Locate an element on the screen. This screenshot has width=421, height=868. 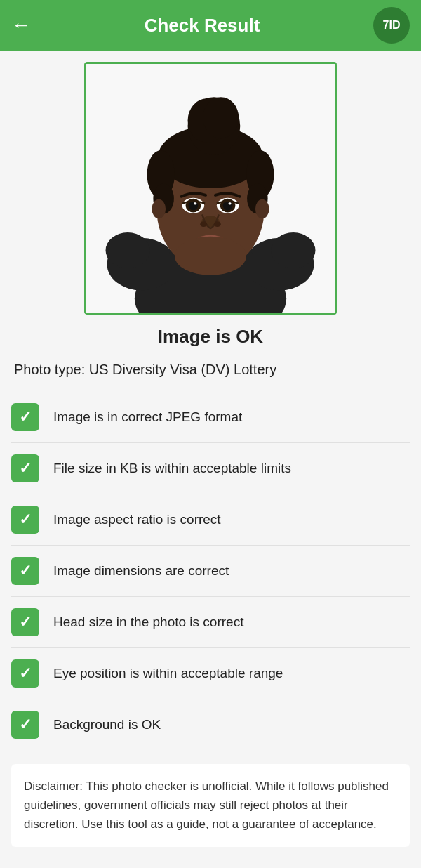
disclaimer-text: Disclaimer: This photo checker is unoffi… is located at coordinates (206, 805).